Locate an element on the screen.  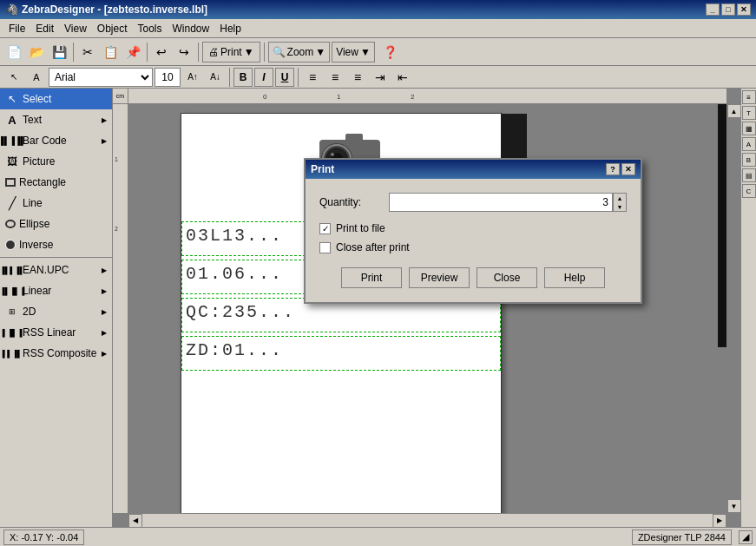
printer-text: ZDesigner TLP 2844 is located at coordinates (682, 537).